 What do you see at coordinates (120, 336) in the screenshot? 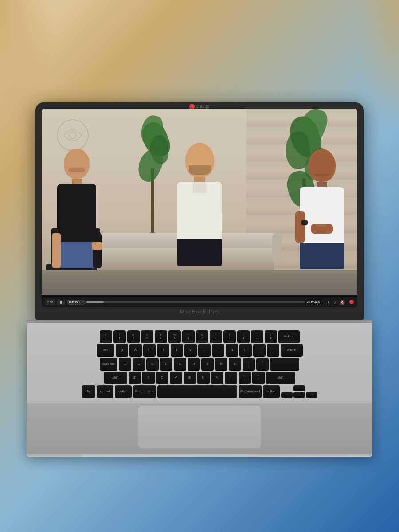
I see `key-1: !1` at bounding box center [120, 336].